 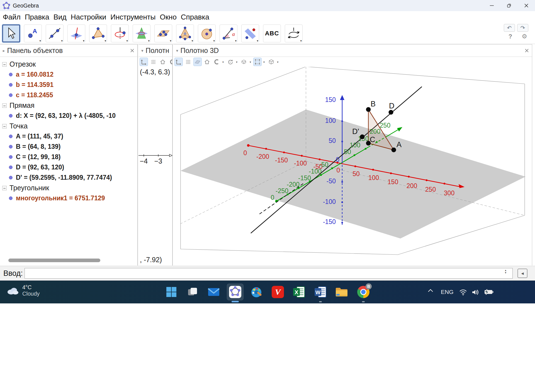 I want to click on tool-polygon: ▾, so click(x=98, y=33).